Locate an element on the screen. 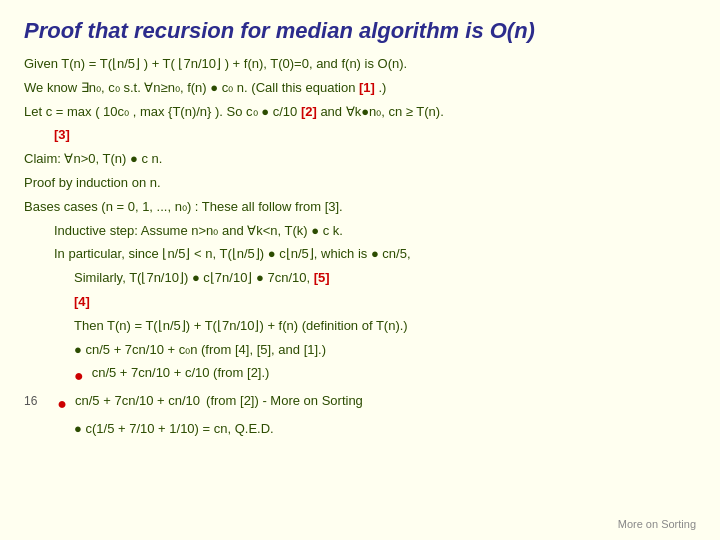 The height and width of the screenshot is (540, 720). line-2-text2: .) is located at coordinates (383, 88).